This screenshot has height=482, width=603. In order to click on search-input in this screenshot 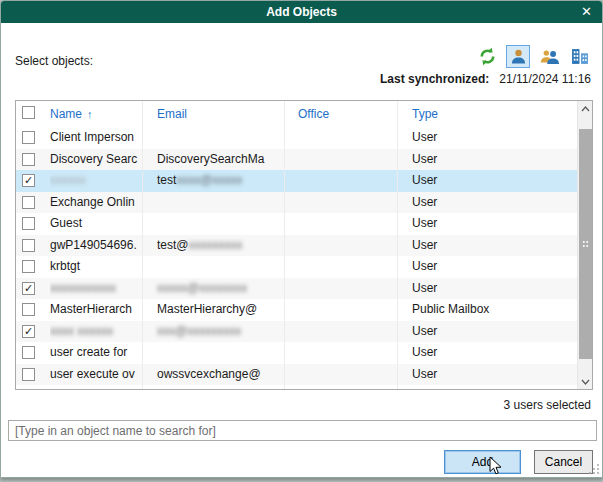, I will do `click(302, 430)`.